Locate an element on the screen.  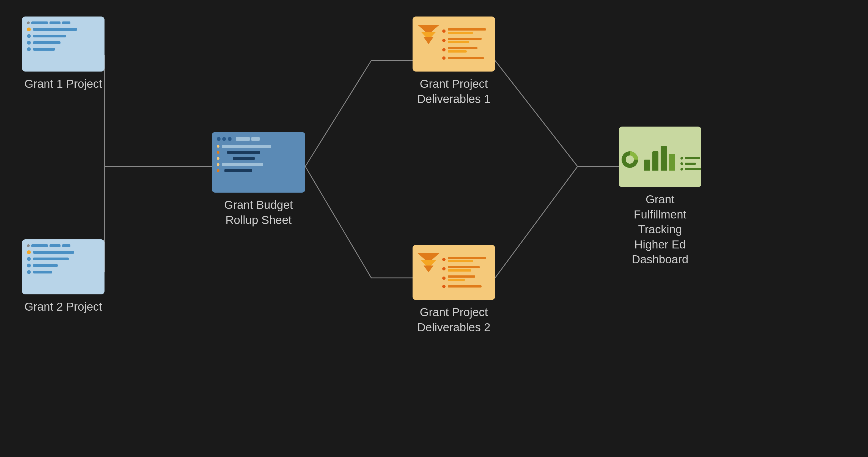
grant1-card is located at coordinates (63, 44).